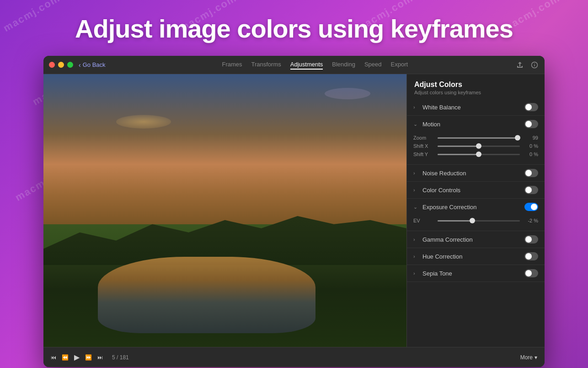  I want to click on page-title: Adjust image colors using keyframes, so click(294, 28).